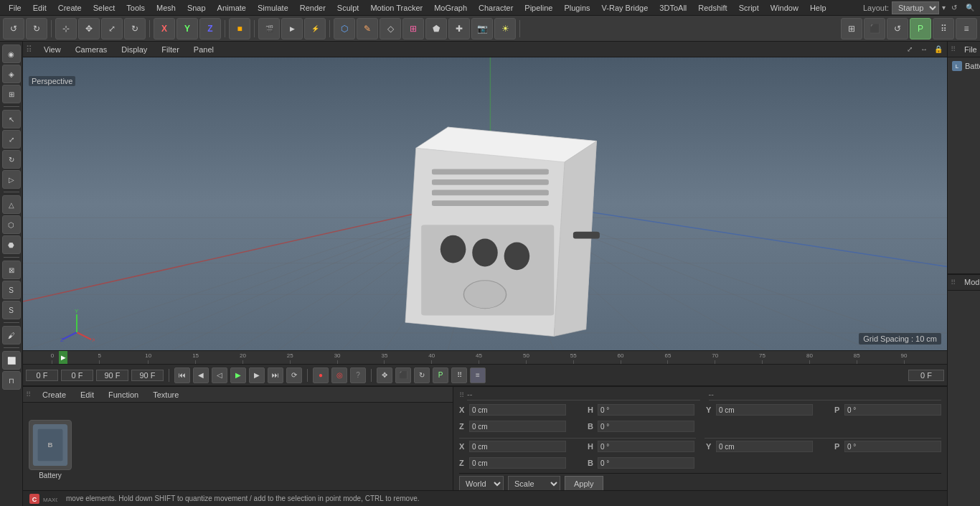 Image resolution: width=980 pixels, height=506 pixels. What do you see at coordinates (257, 375) in the screenshot?
I see `next-frame-button: ▶` at bounding box center [257, 375].